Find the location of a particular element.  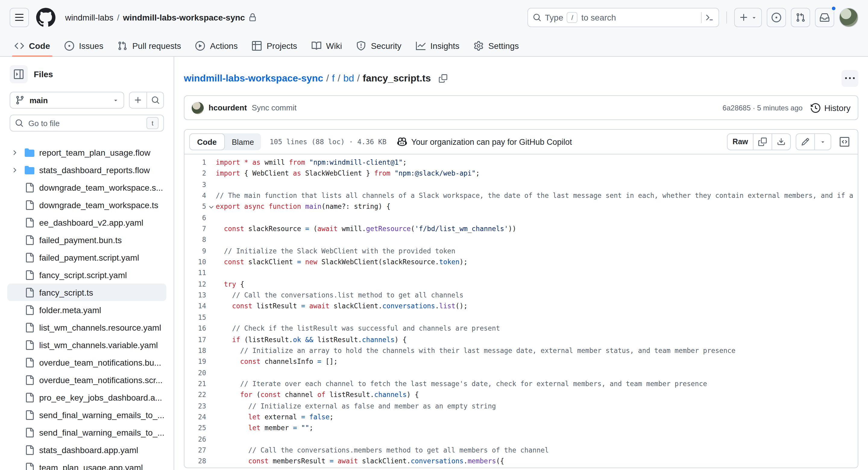

tab-actions: Actions is located at coordinates (217, 46).